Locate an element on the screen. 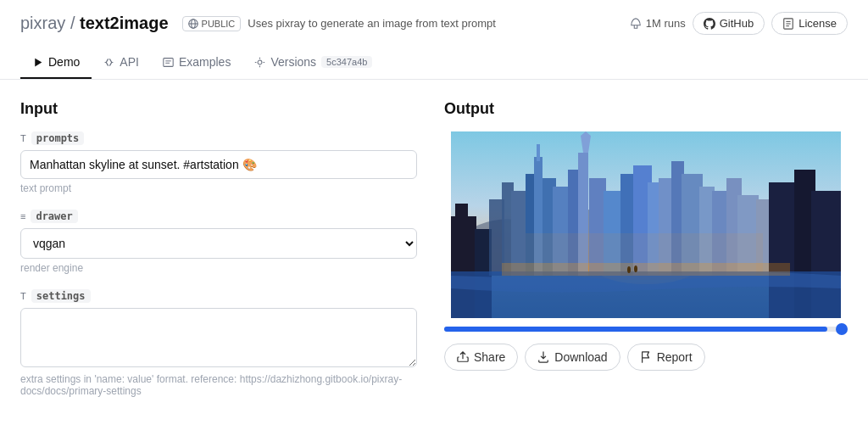 This screenshot has height=436, width=868. input-title: Input is located at coordinates (219, 109).